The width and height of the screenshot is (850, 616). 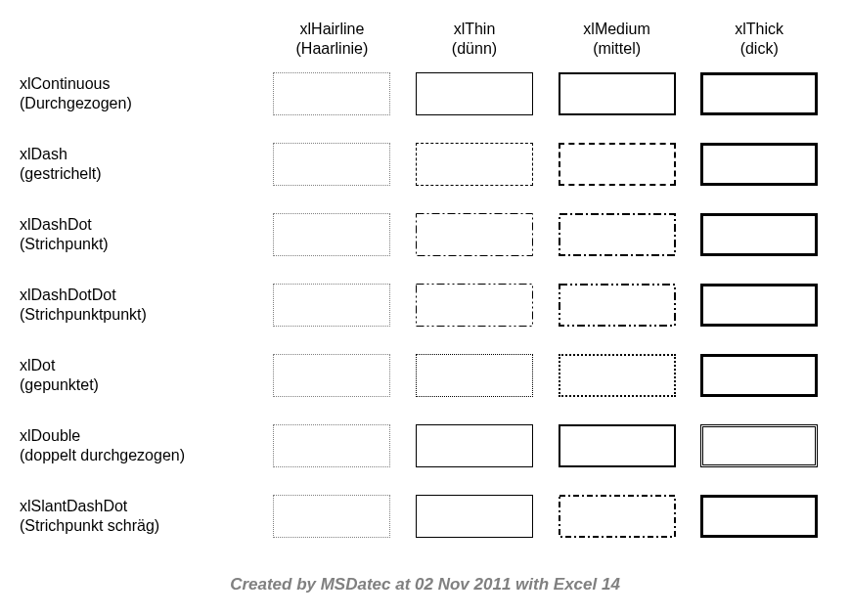 I want to click on sample-xldot-xlthick, so click(x=759, y=375).